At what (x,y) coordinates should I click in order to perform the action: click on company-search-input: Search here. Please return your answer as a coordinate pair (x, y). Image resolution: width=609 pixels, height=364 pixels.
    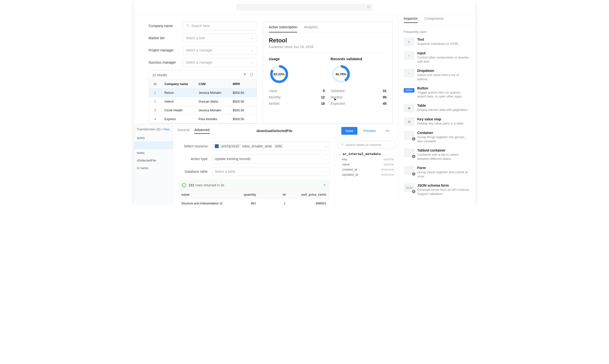
    Looking at the image, I should click on (220, 26).